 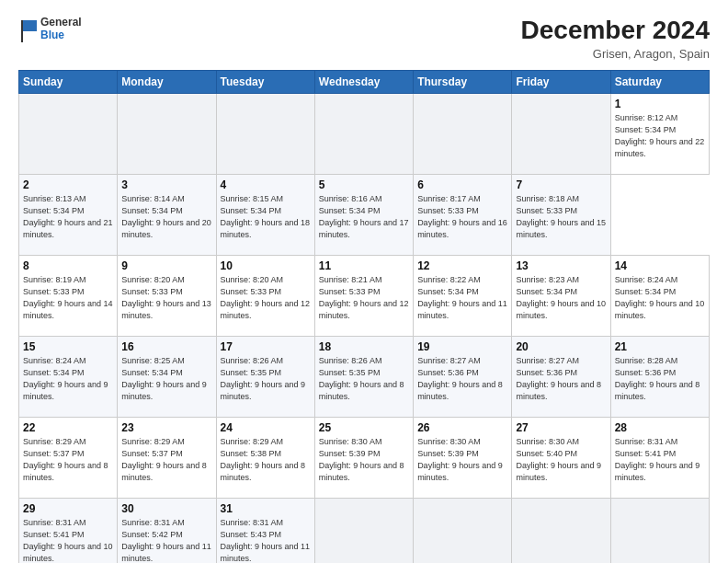 What do you see at coordinates (660, 136) in the screenshot?
I see `day-info: Sunrise: 8:12 AMSunset: 5:34 PMDaylight:…` at bounding box center [660, 136].